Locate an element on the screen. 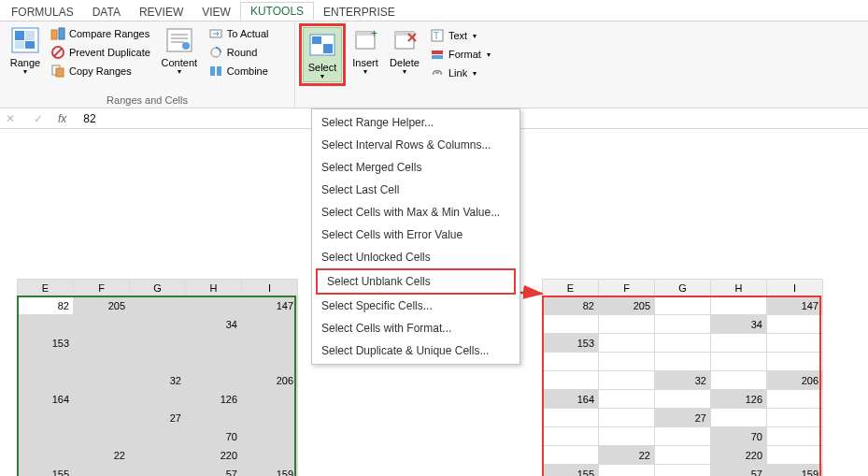 This screenshot has width=868, height=476. cell: 32 is located at coordinates (158, 381).